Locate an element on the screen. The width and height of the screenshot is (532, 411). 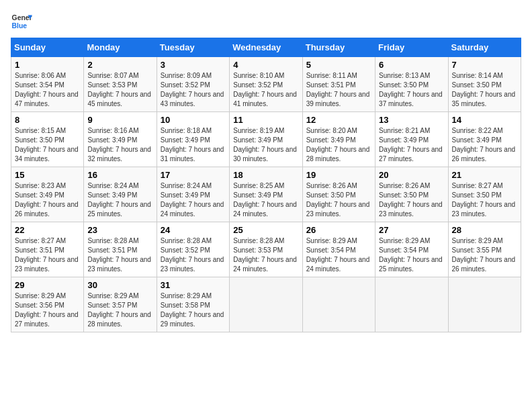
calendar-cell: 19 Sunrise: 8:26 AMSunset: 3:50 PMDaylig… is located at coordinates (339, 195).